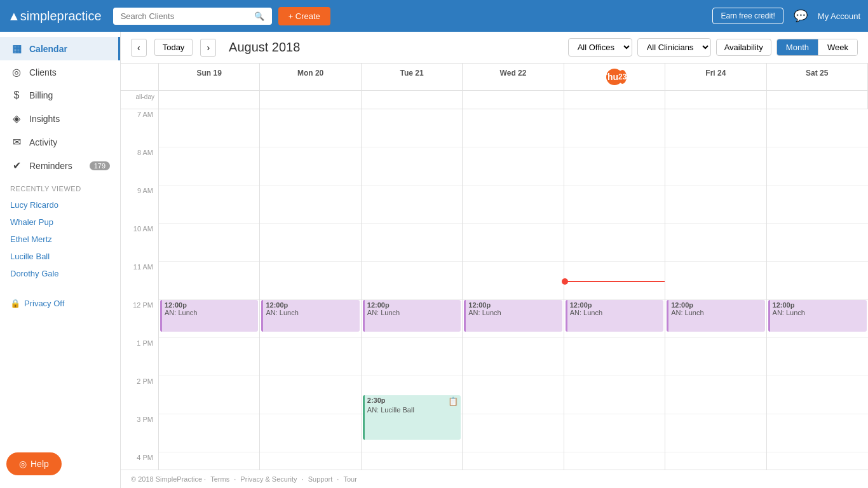 This screenshot has width=868, height=488. Describe the element at coordinates (304, 17) in the screenshot. I see `create-button: + Create` at that location.